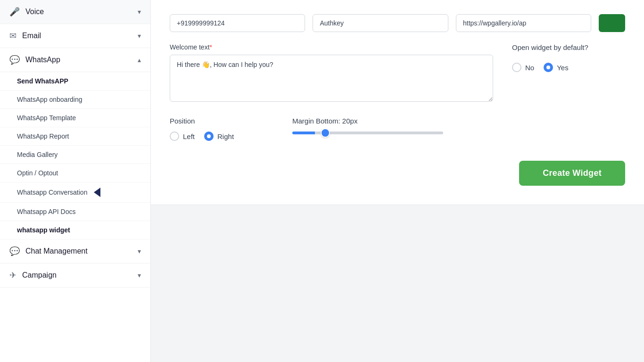 The image size is (644, 362). What do you see at coordinates (569, 74) in the screenshot?
I see `open-widget-section: Open widget by default? No Yes` at bounding box center [569, 74].